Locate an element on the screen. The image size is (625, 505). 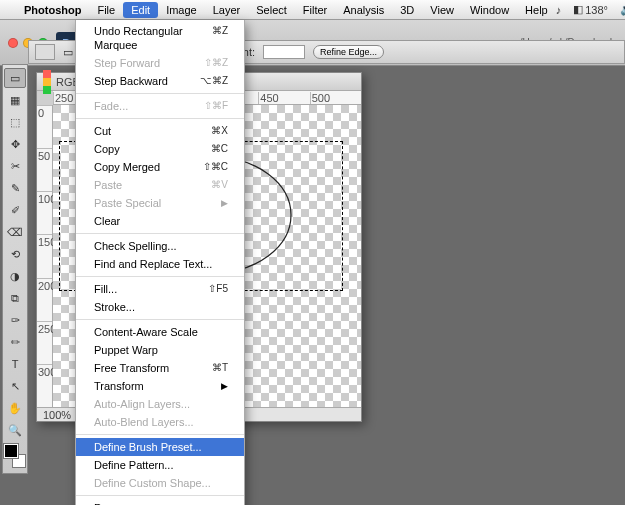
menuitem-define-custom-shape: Define Custom Shape... is located at coordinates (160, 483).